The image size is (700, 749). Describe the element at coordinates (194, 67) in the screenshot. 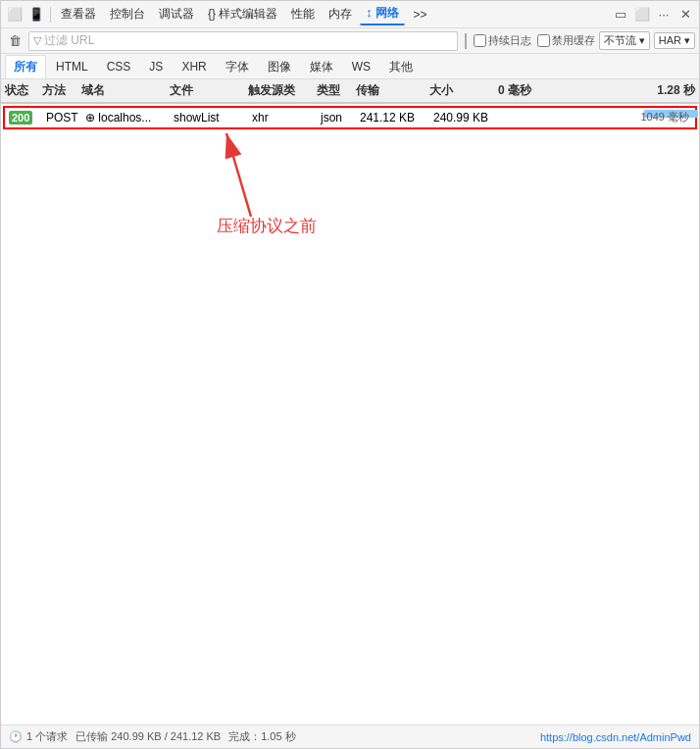

I see `subtab-xhr: XHR` at that location.